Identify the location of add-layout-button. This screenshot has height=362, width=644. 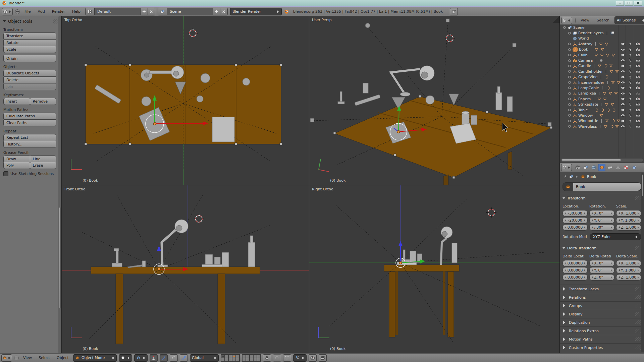
(144, 11).